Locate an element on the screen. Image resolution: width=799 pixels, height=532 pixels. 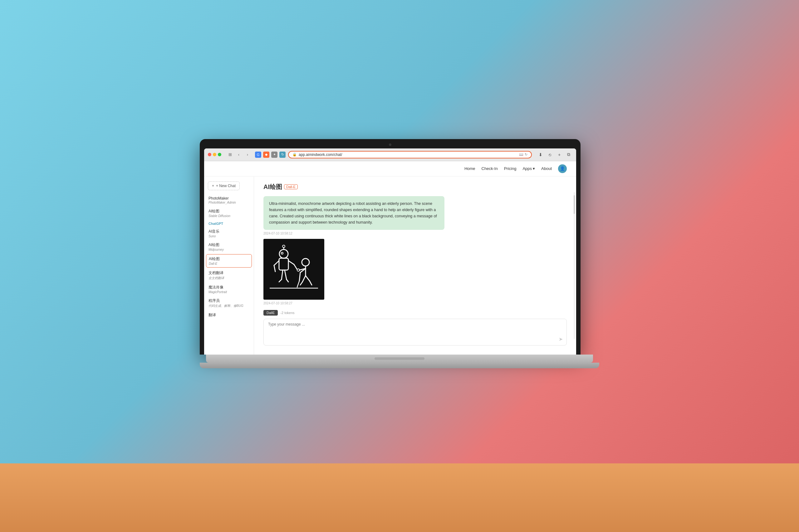
close-window-button is located at coordinates (210, 154).